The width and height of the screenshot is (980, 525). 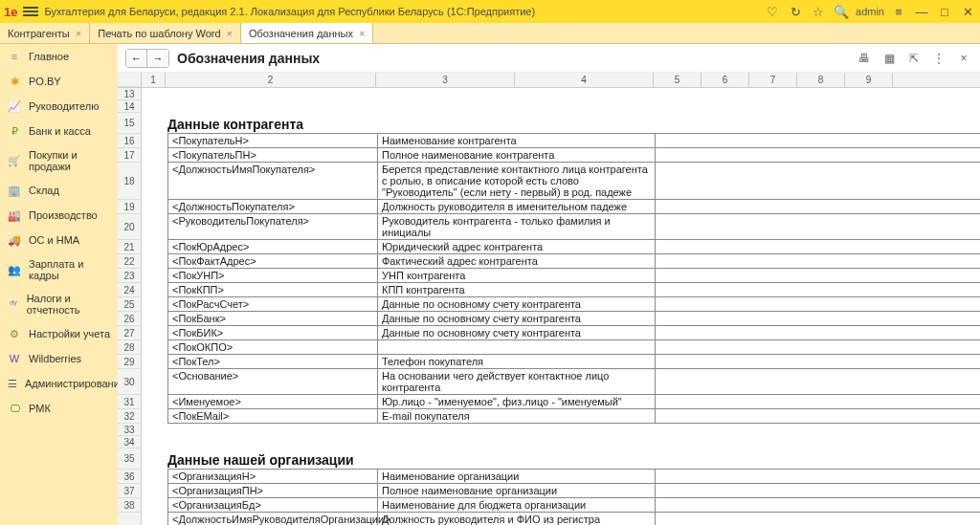 I want to click on table-row: <ПокТел>Телефон покупателя, so click(x=574, y=361).